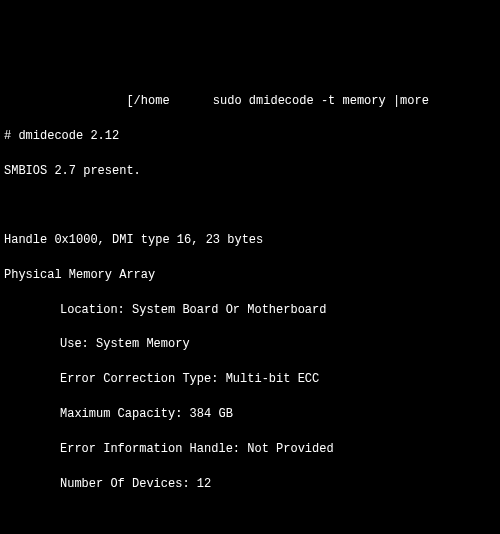 The image size is (500, 534). I want to click on handle-header: Handle 0x1000, DMI type 16, 23 bytes, so click(250, 240).